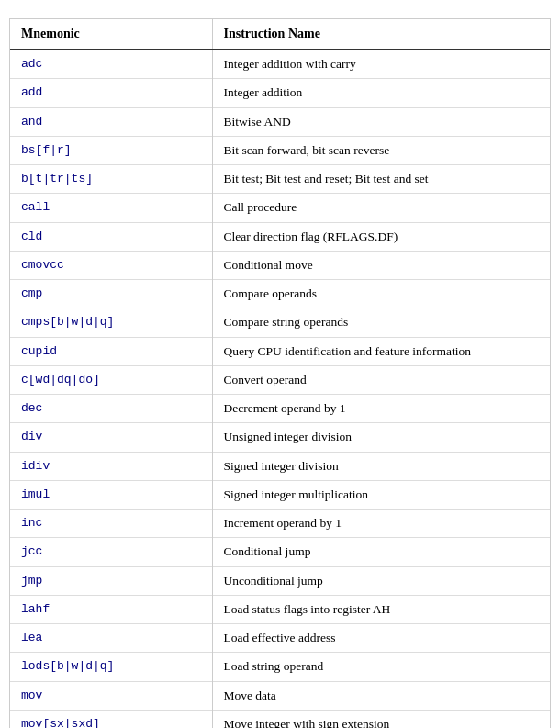  What do you see at coordinates (280, 610) in the screenshot?
I see `table-row: lahfLoad status flags into register AH` at bounding box center [280, 610].